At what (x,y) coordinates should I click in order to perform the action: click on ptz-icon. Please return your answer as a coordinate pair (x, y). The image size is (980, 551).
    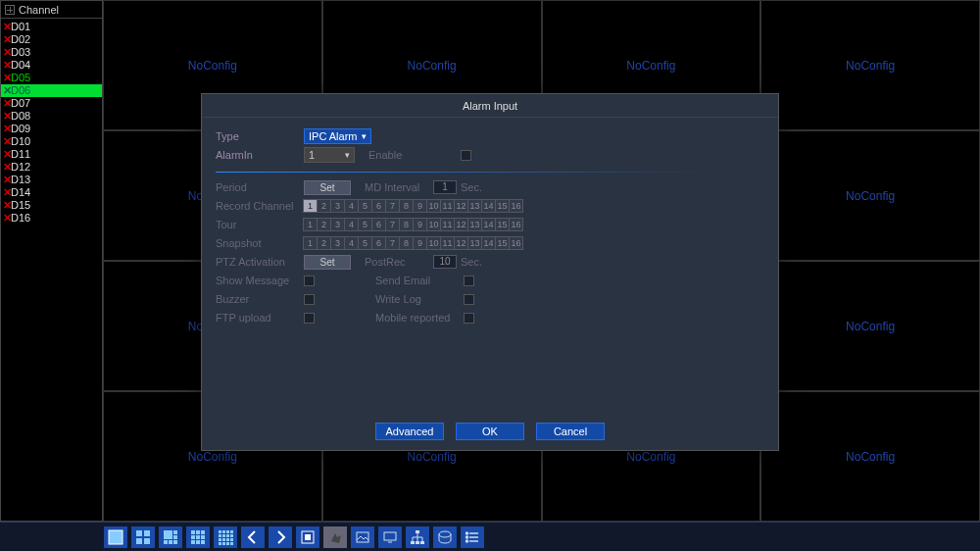
    Looking at the image, I should click on (335, 537).